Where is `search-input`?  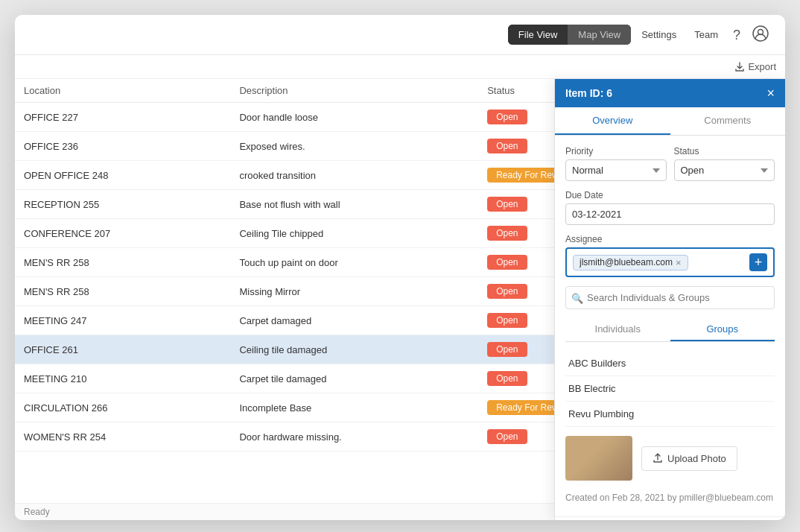
search-input is located at coordinates (670, 298).